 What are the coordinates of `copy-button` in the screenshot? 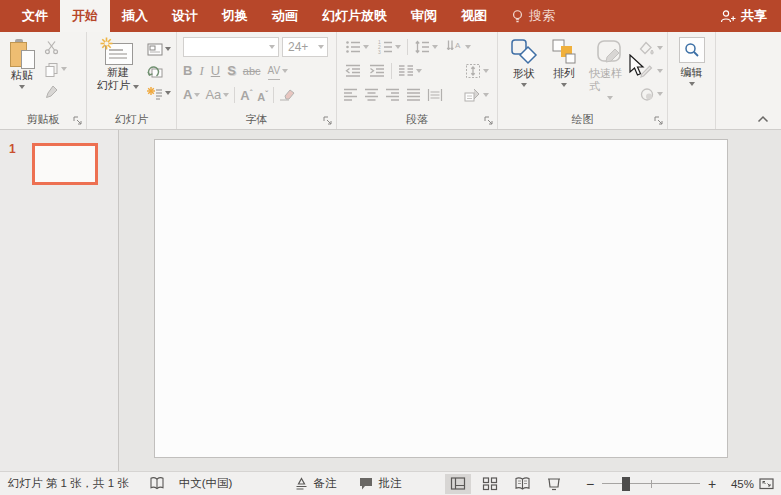 It's located at (56, 69).